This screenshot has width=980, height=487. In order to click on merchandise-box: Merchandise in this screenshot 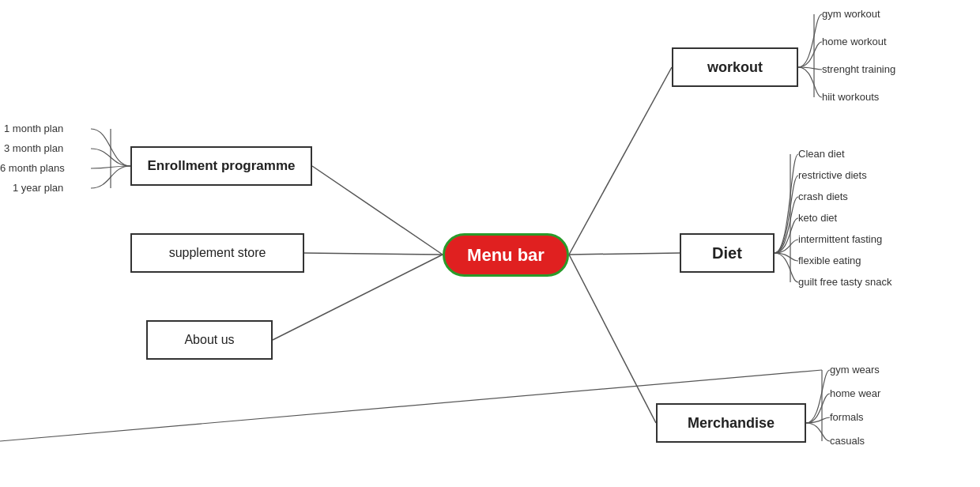, I will do `click(731, 423)`.